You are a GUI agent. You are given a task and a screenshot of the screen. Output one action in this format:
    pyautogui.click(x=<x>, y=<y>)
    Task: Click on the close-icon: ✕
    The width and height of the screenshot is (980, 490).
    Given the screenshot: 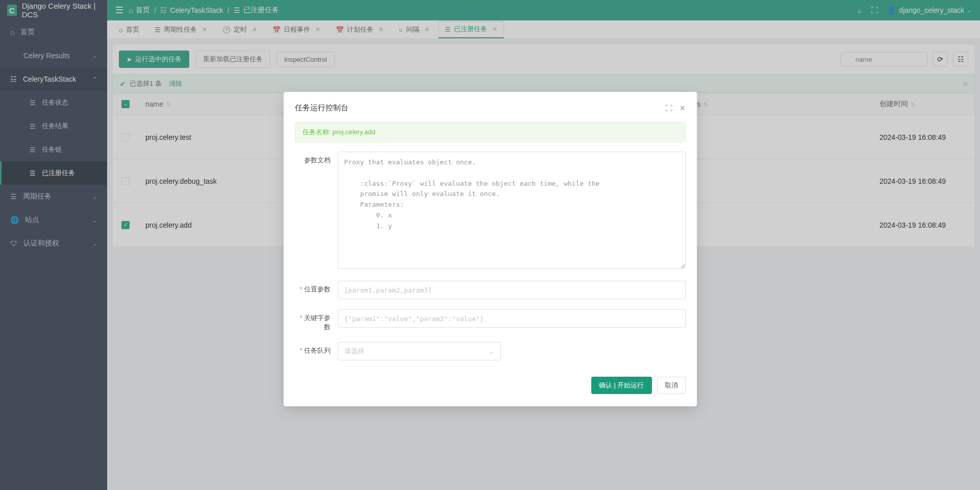 What is the action you would take?
    pyautogui.click(x=683, y=108)
    